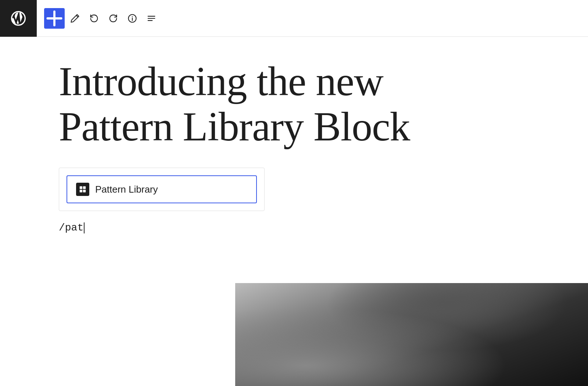 The width and height of the screenshot is (588, 386). I want to click on block-container: Pattern Library, so click(162, 189).